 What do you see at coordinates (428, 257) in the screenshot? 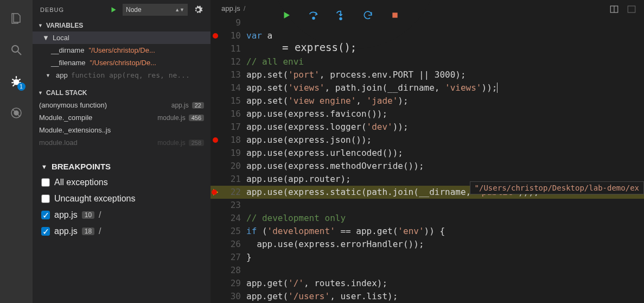
I see `code-line: 27}` at bounding box center [428, 257].